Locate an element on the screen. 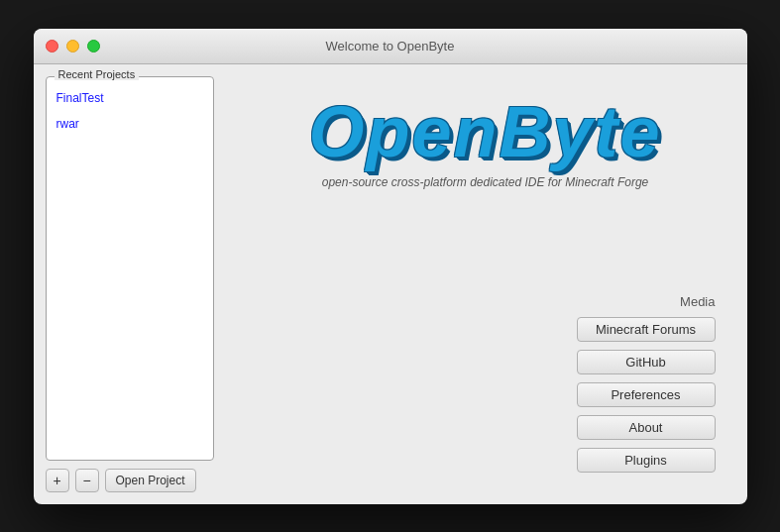 This screenshot has height=532, width=780. close-button is located at coordinates (52, 46).